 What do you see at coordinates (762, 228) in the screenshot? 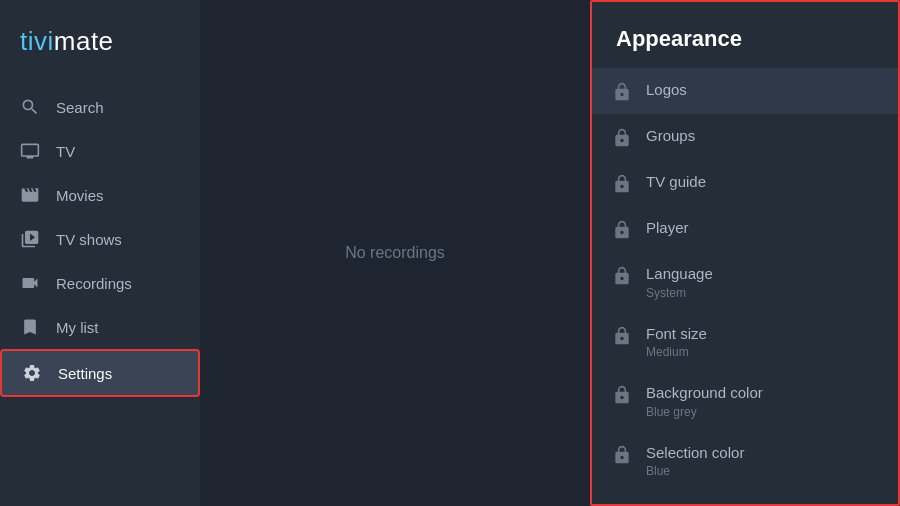
I see `settings-item-player-content: Player` at bounding box center [762, 228].